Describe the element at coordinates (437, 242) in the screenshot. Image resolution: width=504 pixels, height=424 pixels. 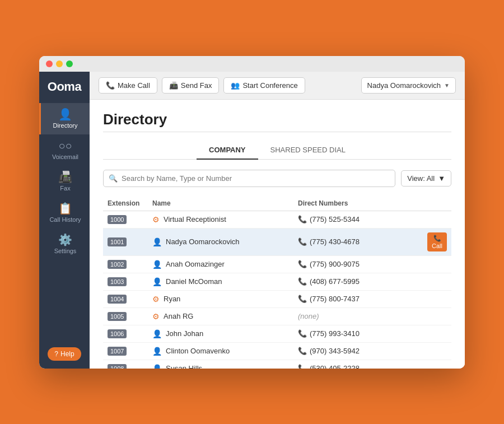
I see `call-button: 📞Call` at that location.